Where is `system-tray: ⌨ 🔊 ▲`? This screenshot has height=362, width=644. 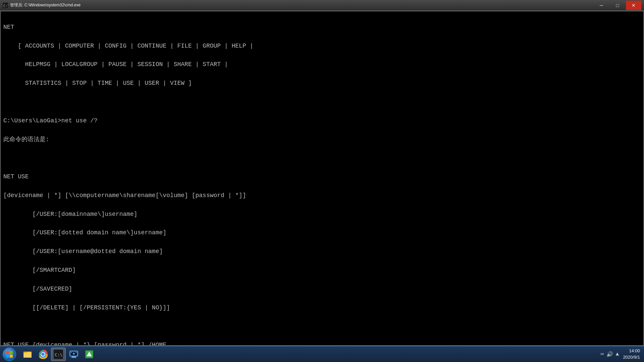 system-tray: ⌨ 🔊 ▲ is located at coordinates (610, 354).